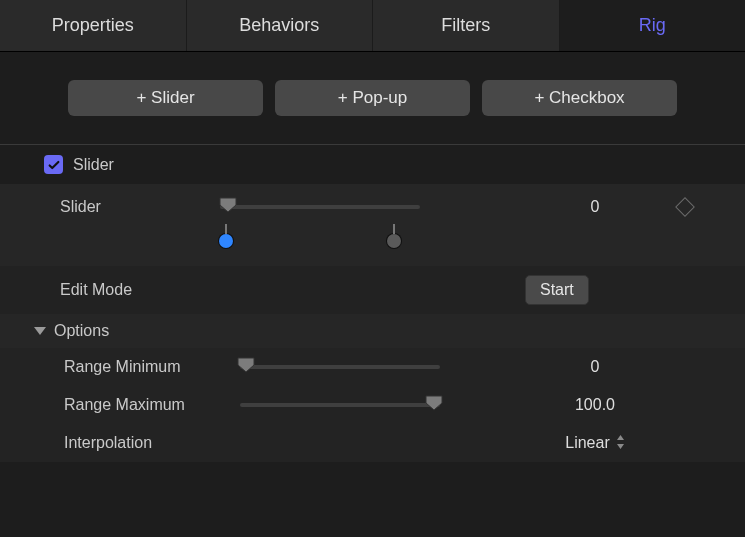 The height and width of the screenshot is (537, 745). What do you see at coordinates (372, 290) in the screenshot?
I see `edit-mode-row: Edit Mode Start` at bounding box center [372, 290].